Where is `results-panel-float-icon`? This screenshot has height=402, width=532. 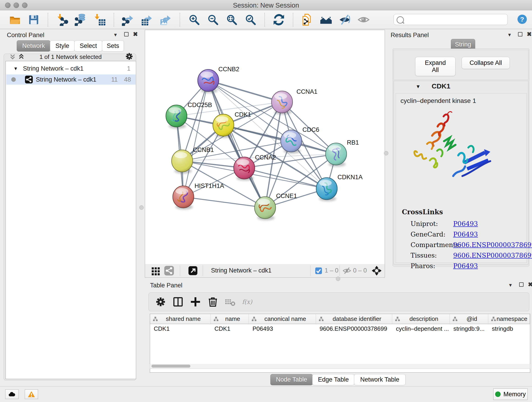
results-panel-float-icon is located at coordinates (520, 35).